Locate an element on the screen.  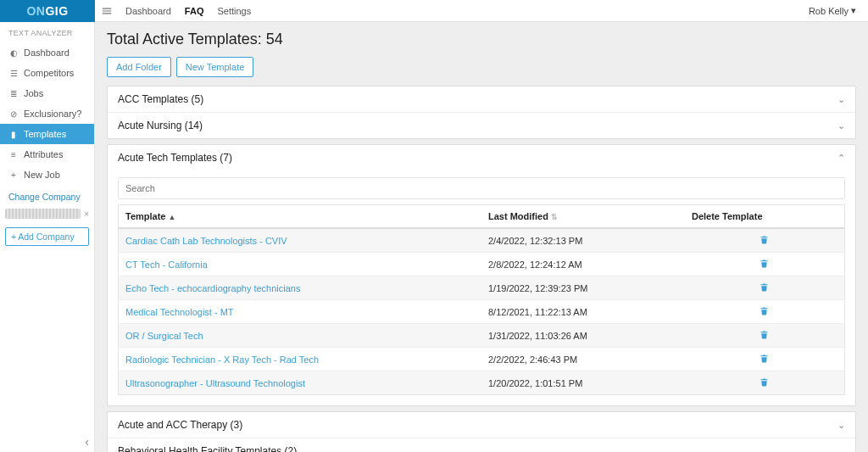
sidebar-item-templates: ▮ Templates is located at coordinates (47, 134).